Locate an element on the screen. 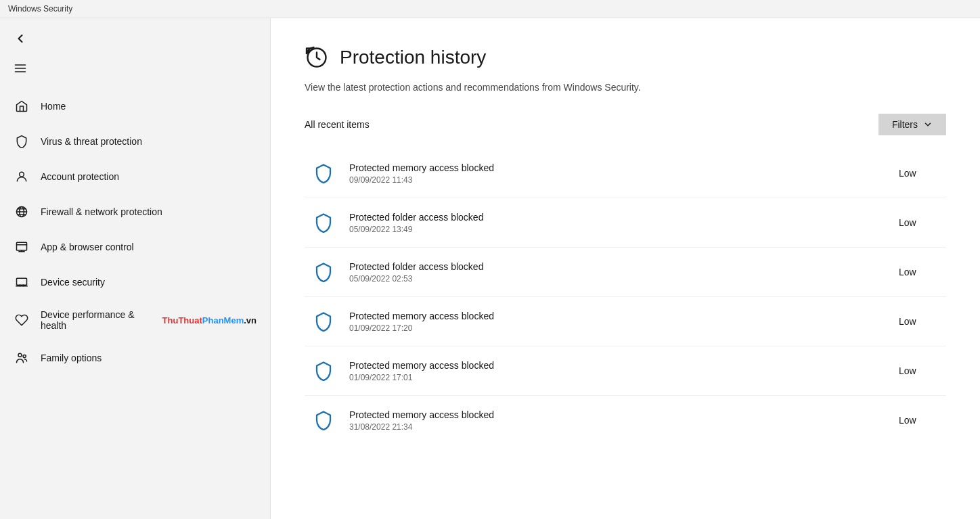  history-icon is located at coordinates (317, 58).